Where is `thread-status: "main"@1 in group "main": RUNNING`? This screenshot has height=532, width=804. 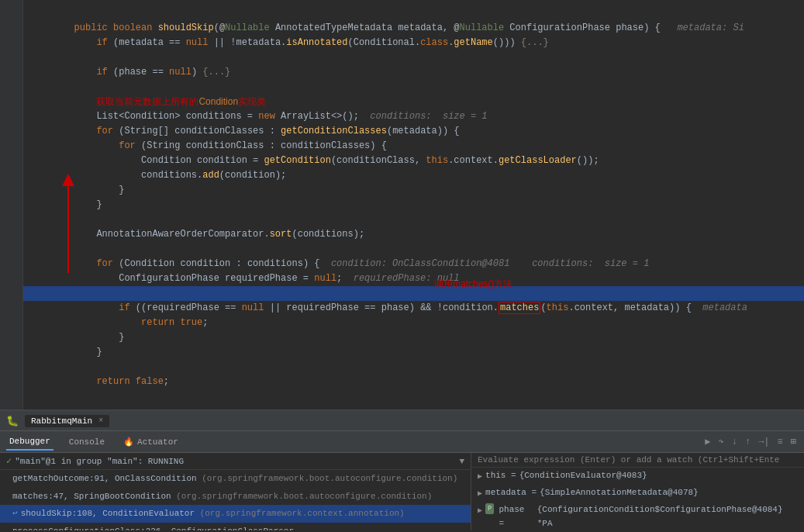 thread-status: "main"@1 in group "main": RUNNING is located at coordinates (99, 461).